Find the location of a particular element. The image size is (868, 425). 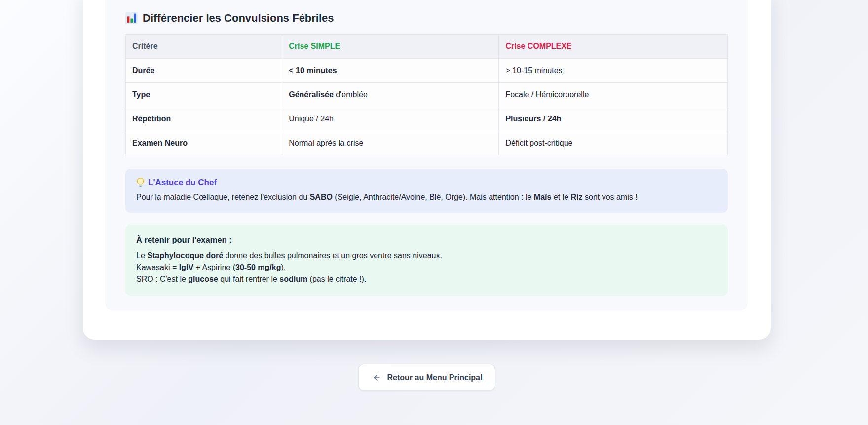

table-row: Durée < 10 minutes > 10-15 minutes is located at coordinates (427, 71).